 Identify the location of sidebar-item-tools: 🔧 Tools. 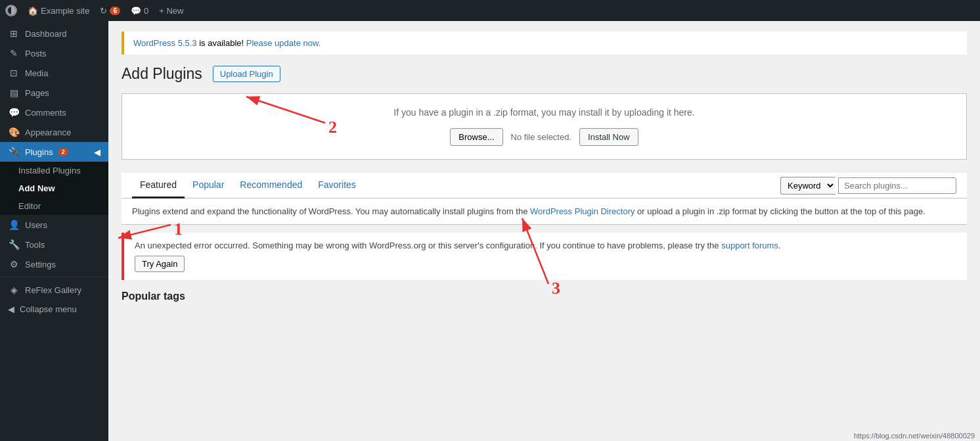
(54, 244).